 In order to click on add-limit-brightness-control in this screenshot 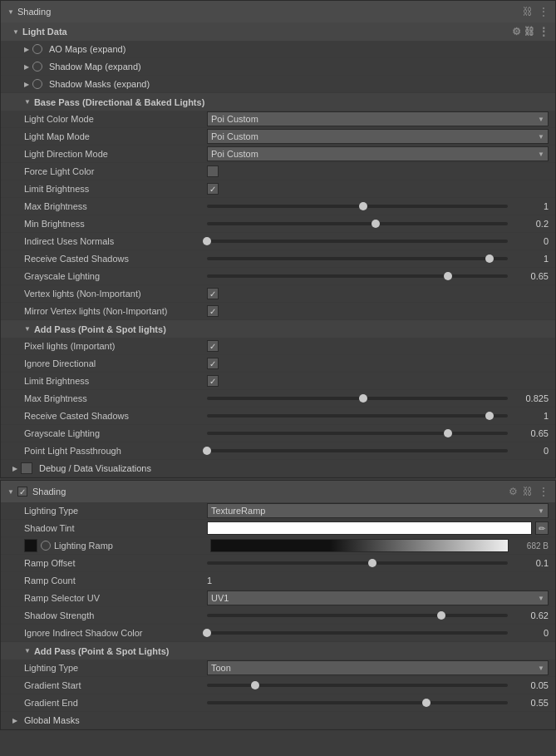, I will do `click(377, 381)`.